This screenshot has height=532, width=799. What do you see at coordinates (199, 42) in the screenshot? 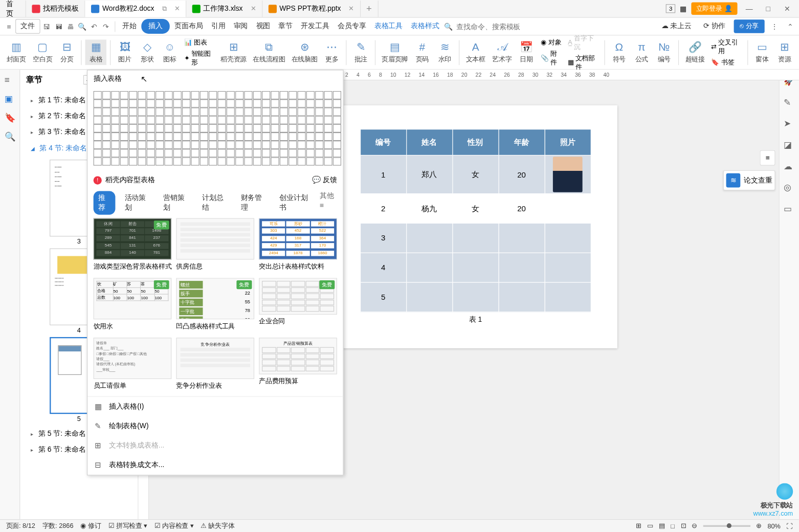
I see `chart: 📊图表` at bounding box center [199, 42].